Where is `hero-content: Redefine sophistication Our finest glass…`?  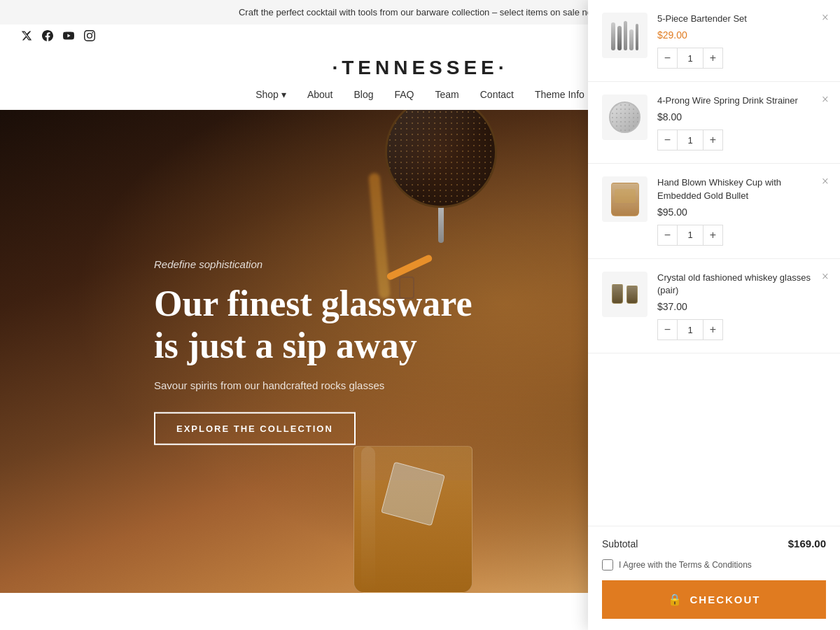 hero-content: Redefine sophistication Our finest glass… is located at coordinates (314, 351).